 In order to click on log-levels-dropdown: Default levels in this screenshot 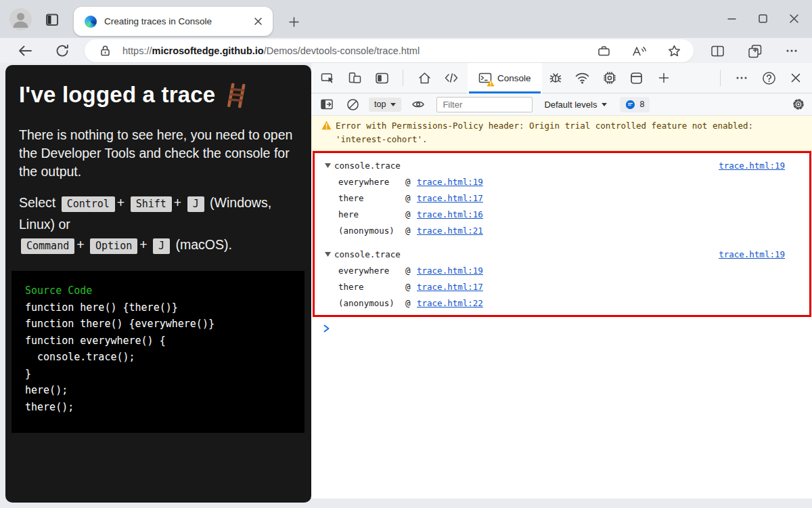, I will do `click(575, 104)`.